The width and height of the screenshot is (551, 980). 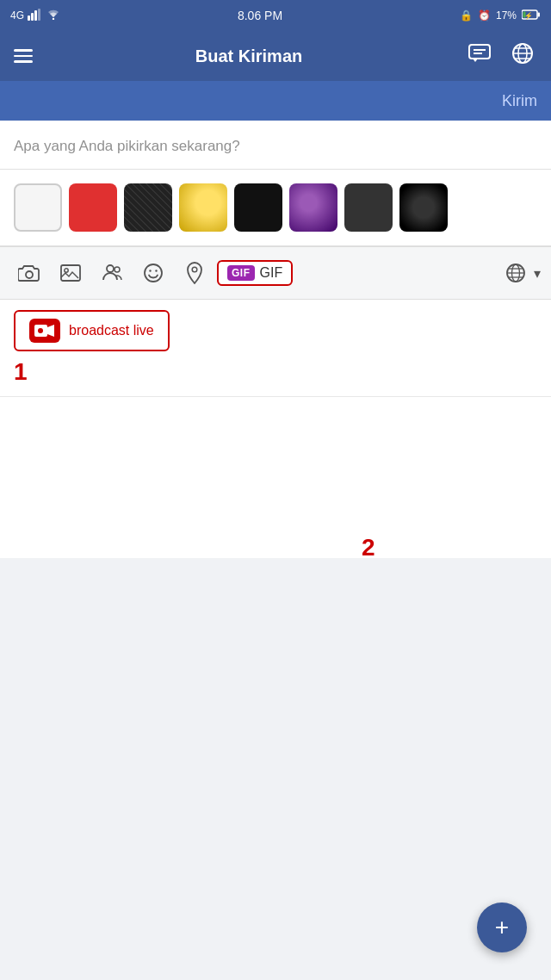 What do you see at coordinates (112, 331) in the screenshot?
I see `broadcast-live-label: broadcast live` at bounding box center [112, 331].